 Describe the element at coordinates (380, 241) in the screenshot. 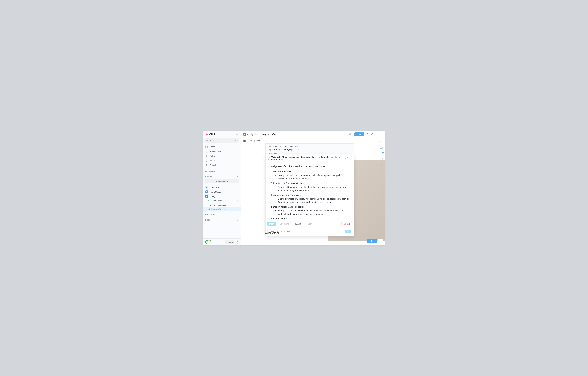

I see `apps-grid-icon` at that location.